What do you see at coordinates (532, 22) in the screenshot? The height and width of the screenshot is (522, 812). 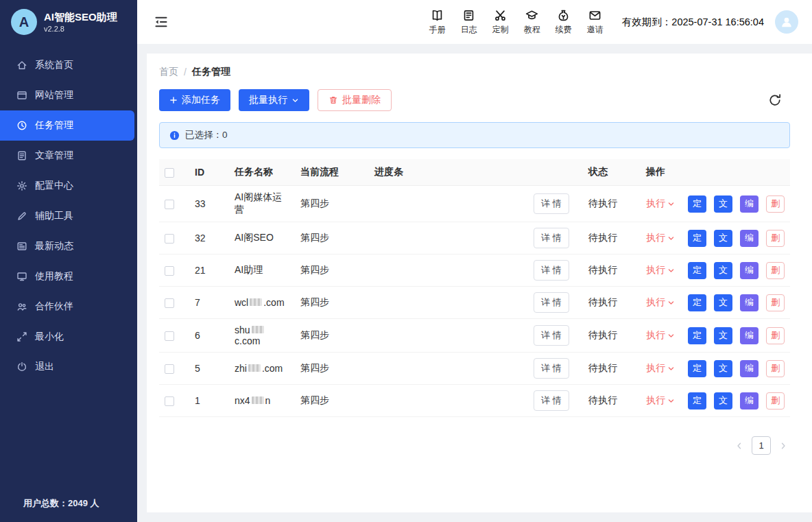 I see `header-action-course: 教程` at bounding box center [532, 22].